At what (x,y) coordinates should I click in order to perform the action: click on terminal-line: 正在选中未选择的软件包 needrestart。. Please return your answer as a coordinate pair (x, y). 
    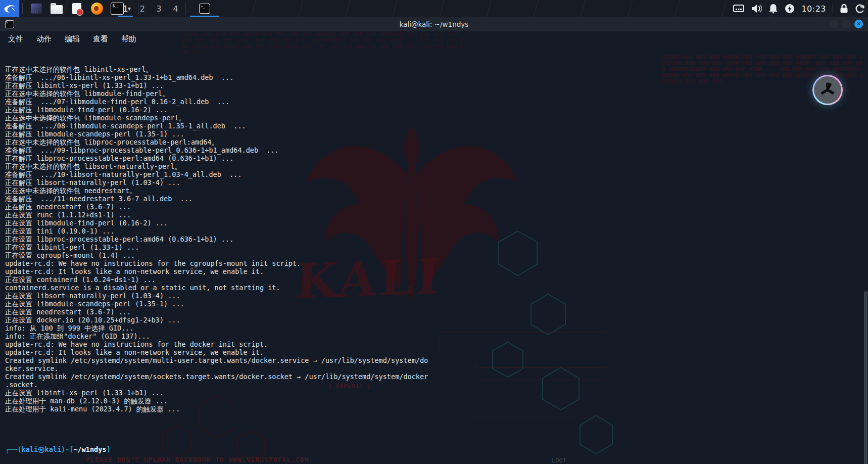
    Looking at the image, I should click on (432, 191).